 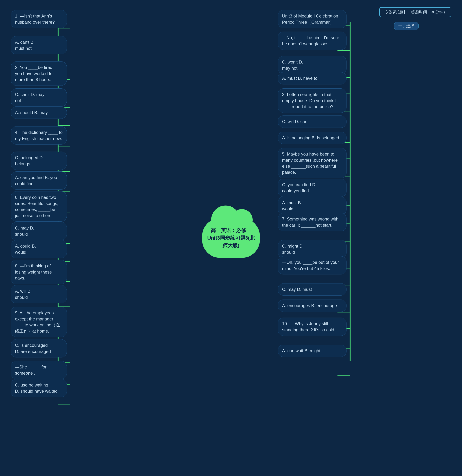 What do you see at coordinates (312, 222) in the screenshot?
I see `right-card-r11: 7. Something was wrong with the car; it …` at bounding box center [312, 222].